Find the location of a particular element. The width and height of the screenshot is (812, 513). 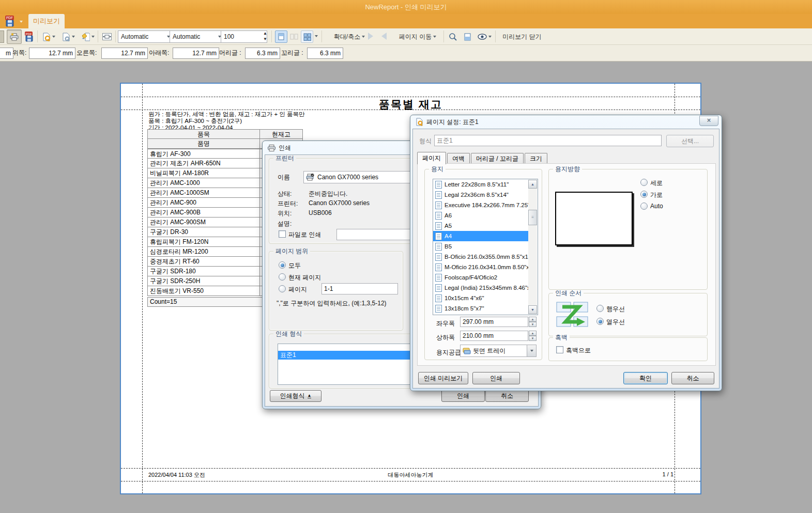

paper-source-combo: 뒷면 트레이 is located at coordinates (498, 351).